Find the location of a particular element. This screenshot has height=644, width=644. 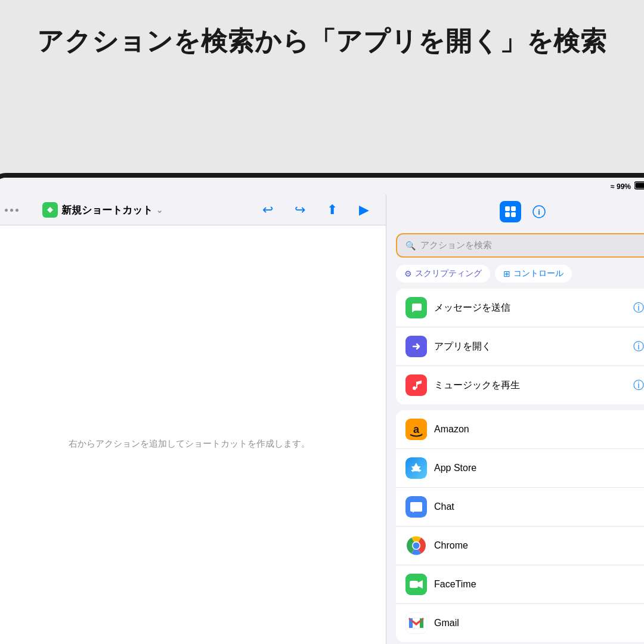

shortcut-name-label: 新規ショートカット is located at coordinates (107, 210).